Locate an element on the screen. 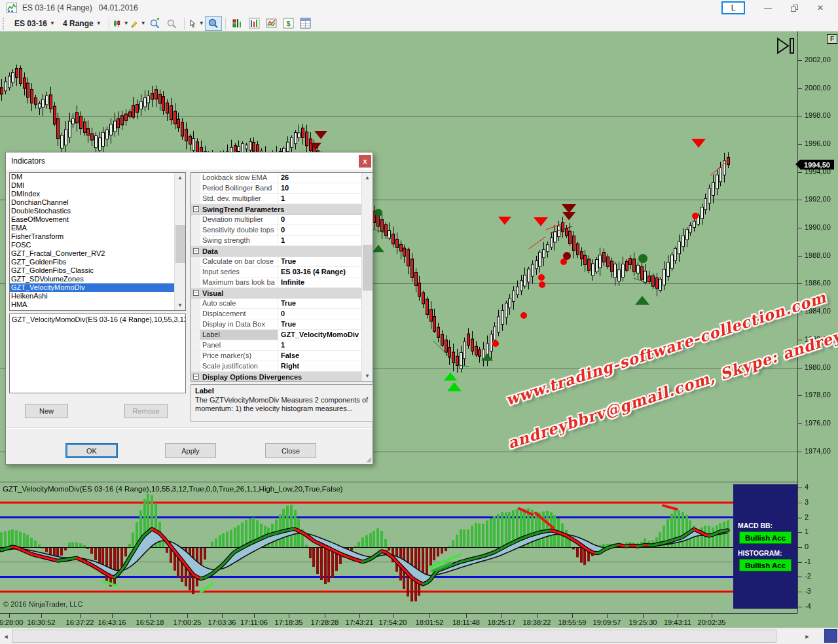  indicator-axis-label: -1 is located at coordinates (821, 562).